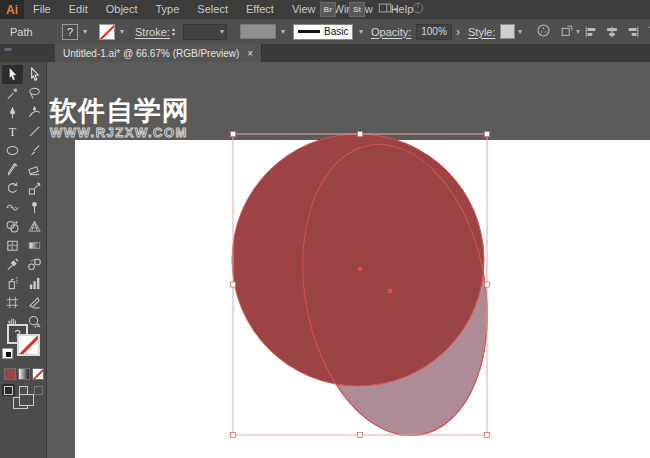 This screenshot has width=650, height=458. Describe the element at coordinates (250, 54) in the screenshot. I see `tab-close-icon: ×` at that location.